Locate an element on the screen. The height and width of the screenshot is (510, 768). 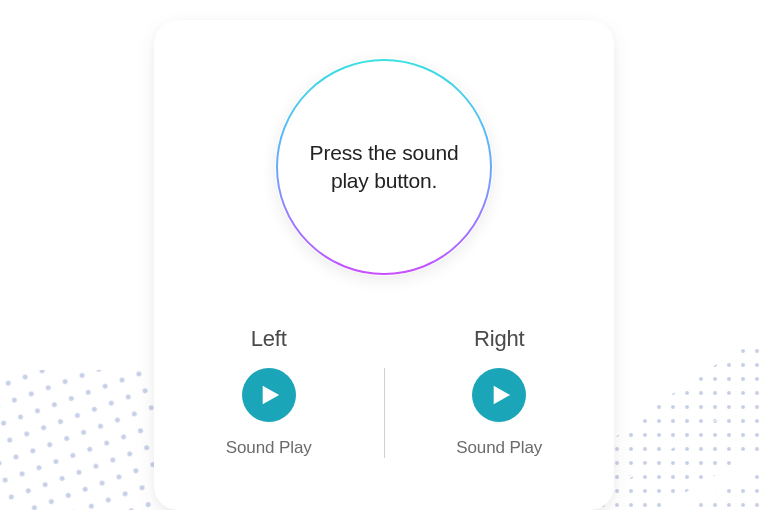
hero-circle: Press the sound play button. is located at coordinates (384, 167).